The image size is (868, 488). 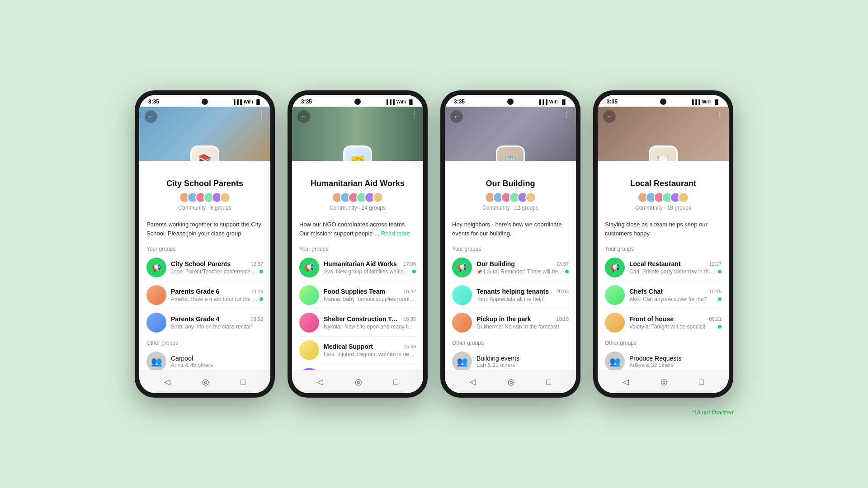 What do you see at coordinates (410, 291) in the screenshot?
I see `group-time: 16:42` at bounding box center [410, 291].